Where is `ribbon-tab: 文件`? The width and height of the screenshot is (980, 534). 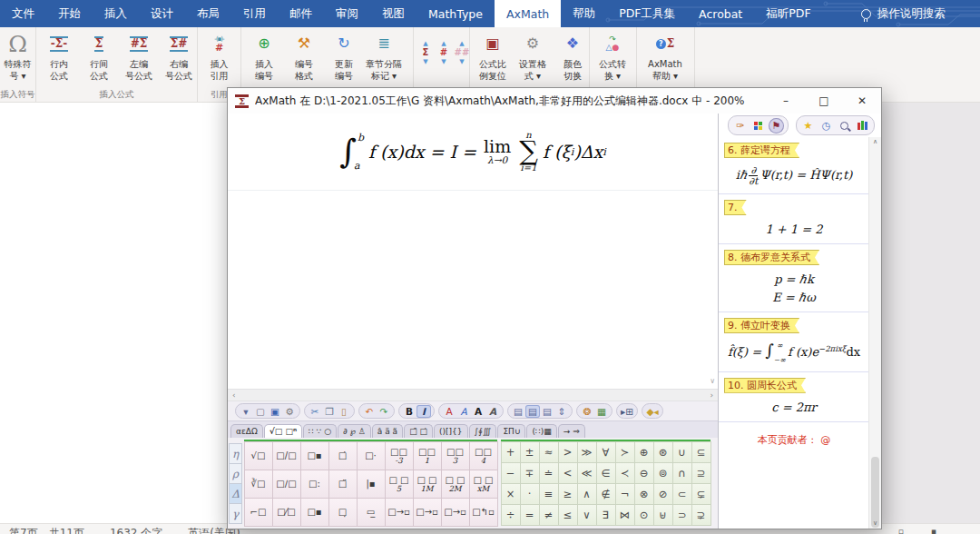 ribbon-tab: 文件 is located at coordinates (24, 14).